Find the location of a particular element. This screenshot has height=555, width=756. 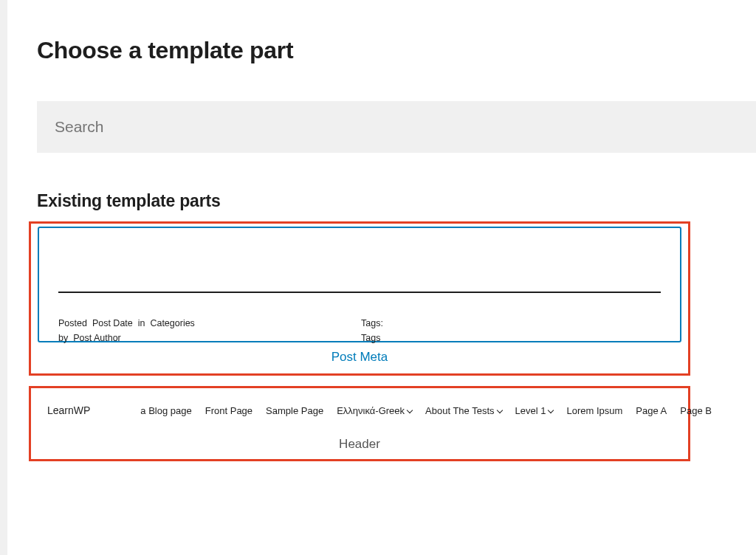

post-meta-left: Posted Post Date in Categories by Post A… is located at coordinates (206, 331).